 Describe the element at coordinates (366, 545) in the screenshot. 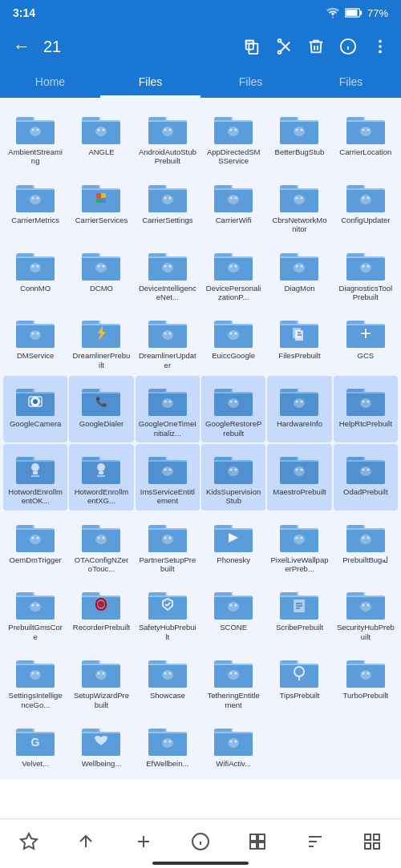

I see `folder-item: PrebuiltBugله` at that location.